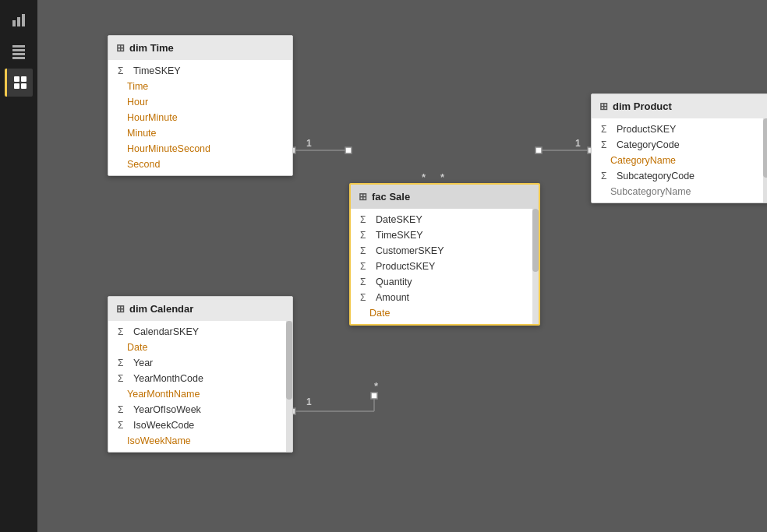 This screenshot has height=532, width=767. What do you see at coordinates (444, 298) in the screenshot?
I see `list-item: Σ Amount` at bounding box center [444, 298].